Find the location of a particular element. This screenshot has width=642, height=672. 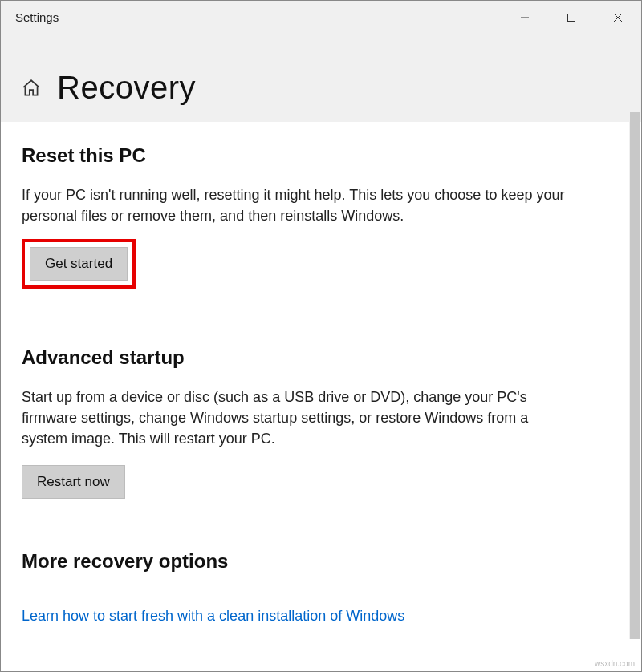

advanced-startup-description: Start up from a device or disc (such as … is located at coordinates (295, 418).